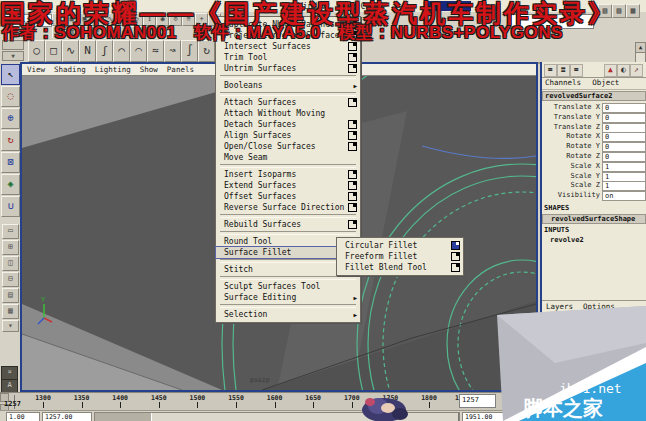 Image resolution: width=646 pixels, height=421 pixels. Describe the element at coordinates (563, 82) in the screenshot. I see `channel-box-menu-channels: Channels` at that location.